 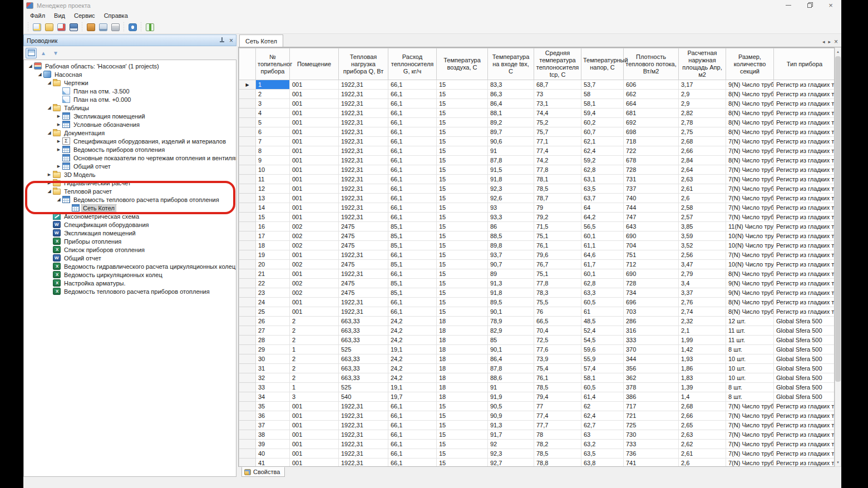 I want to click on cell: 75,1, so click(x=558, y=236).